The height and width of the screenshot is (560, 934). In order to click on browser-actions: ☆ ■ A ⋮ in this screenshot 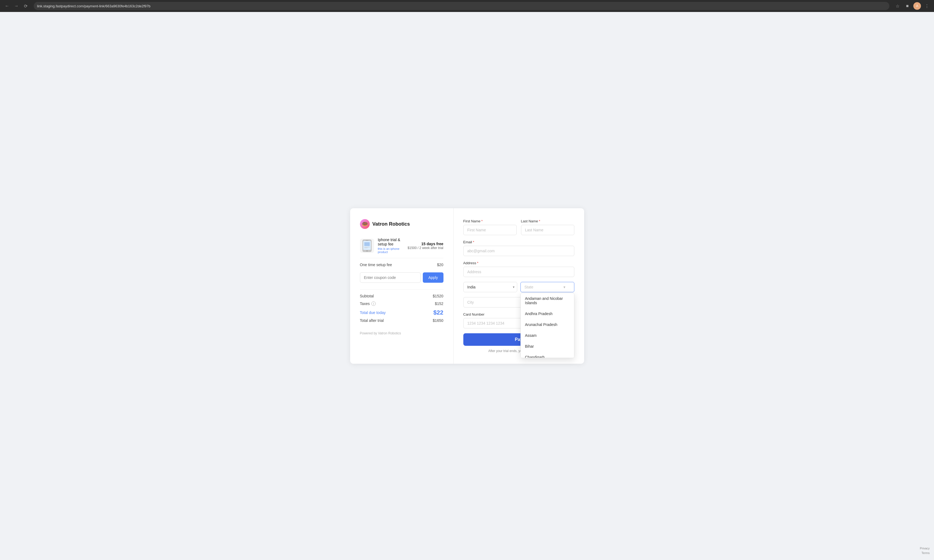, I will do `click(912, 6)`.